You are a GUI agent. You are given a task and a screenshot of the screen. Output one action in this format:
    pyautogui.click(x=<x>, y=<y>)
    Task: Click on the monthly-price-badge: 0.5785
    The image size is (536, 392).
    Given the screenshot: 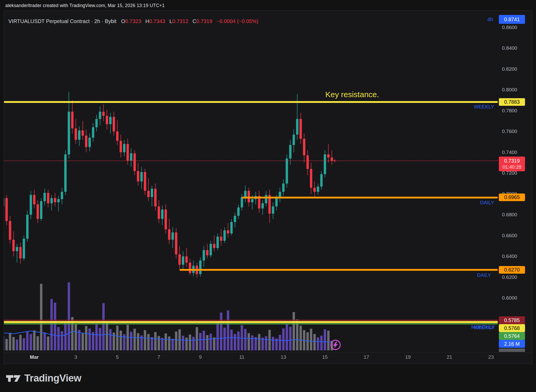 What is the action you would take?
    pyautogui.click(x=512, y=320)
    